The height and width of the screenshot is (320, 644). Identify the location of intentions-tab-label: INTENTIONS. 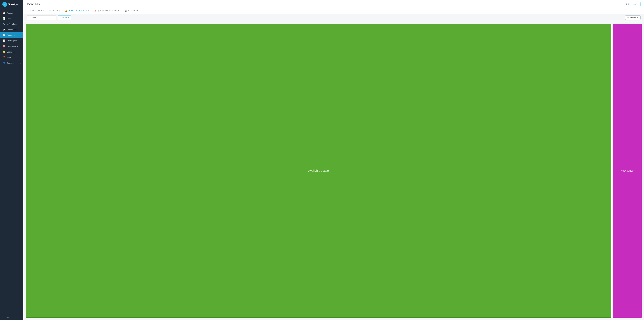
(38, 11).